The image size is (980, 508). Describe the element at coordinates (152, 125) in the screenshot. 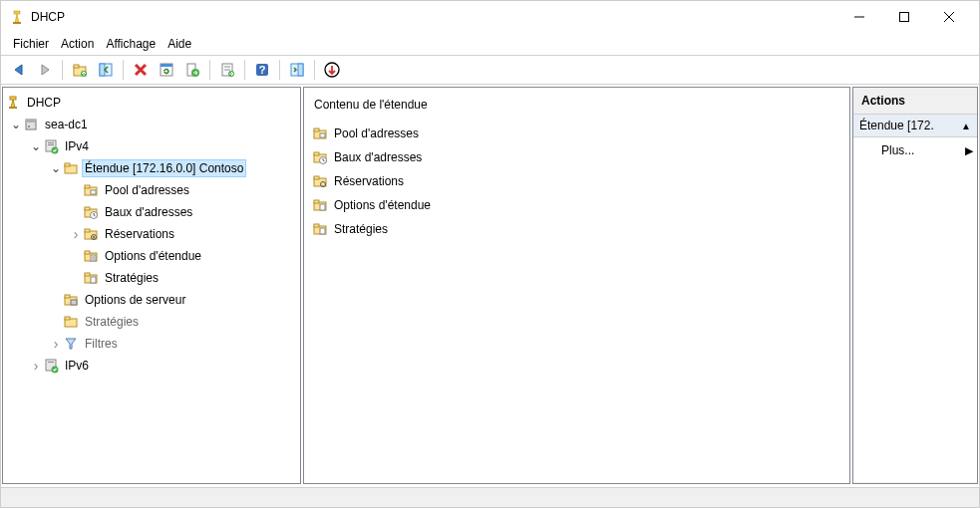

I see `tree-server: sea-dc1` at that location.